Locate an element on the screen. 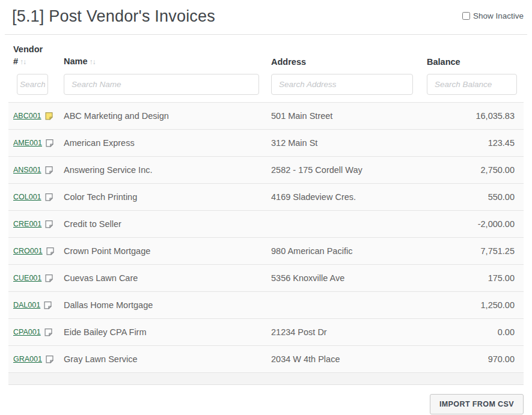 This screenshot has width=532, height=415. vendor-address-cell: 21234 Post Dr is located at coordinates (349, 332).